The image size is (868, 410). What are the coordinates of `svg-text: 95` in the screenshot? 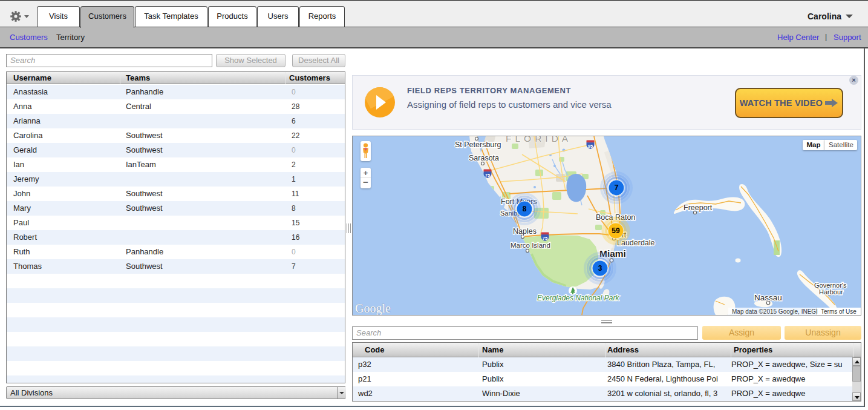 It's located at (590, 147).